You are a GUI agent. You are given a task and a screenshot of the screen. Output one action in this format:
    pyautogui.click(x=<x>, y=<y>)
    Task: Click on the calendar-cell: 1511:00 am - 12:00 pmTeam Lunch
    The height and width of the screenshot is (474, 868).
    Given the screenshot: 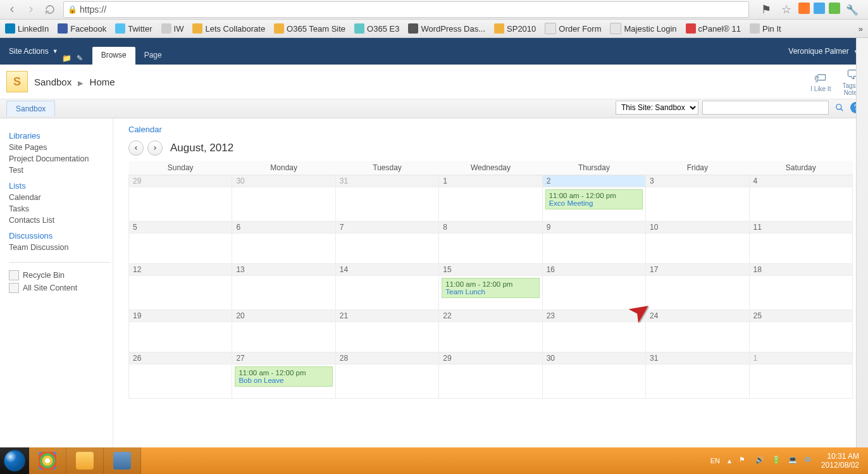 What is the action you would take?
    pyautogui.click(x=491, y=287)
    